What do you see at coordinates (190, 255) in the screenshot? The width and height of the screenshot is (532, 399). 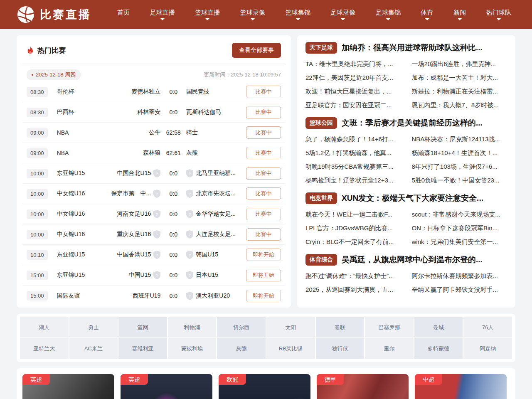 I see `team-logo-placeholder-icon: ?` at bounding box center [190, 255].